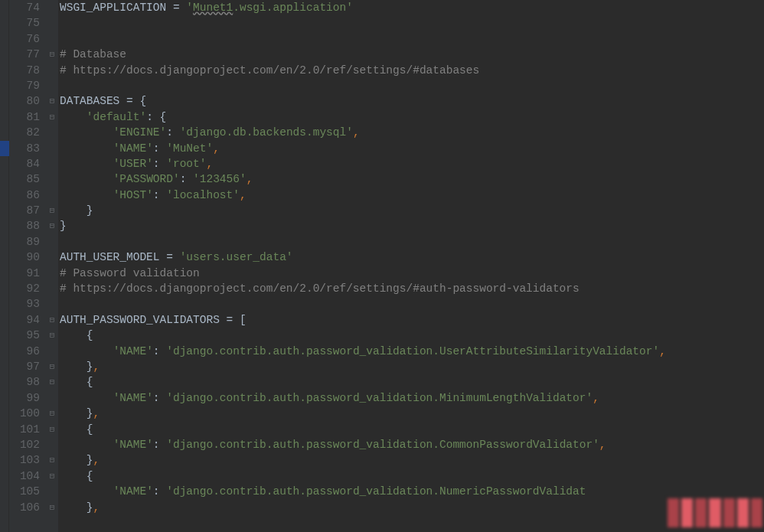  Describe the element at coordinates (28, 266) in the screenshot. I see `line-number-gutter: 7475767778798081828384858687888990919293…` at that location.